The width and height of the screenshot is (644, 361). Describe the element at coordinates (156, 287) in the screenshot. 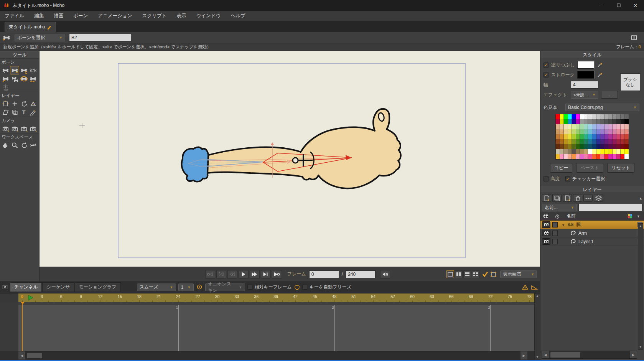

I see `interpolation-dropdown: スムーズ▼` at that location.